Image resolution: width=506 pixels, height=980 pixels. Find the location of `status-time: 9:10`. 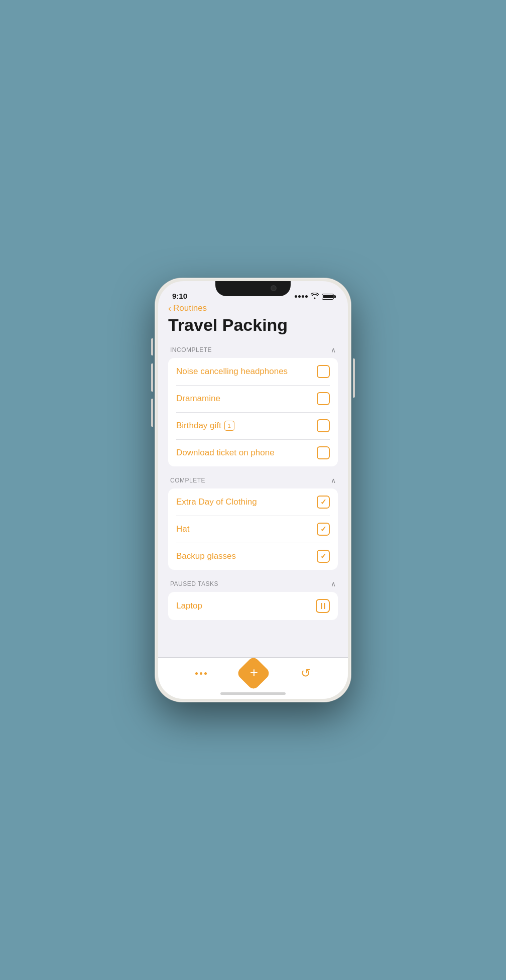

status-time: 9:10 is located at coordinates (180, 296).